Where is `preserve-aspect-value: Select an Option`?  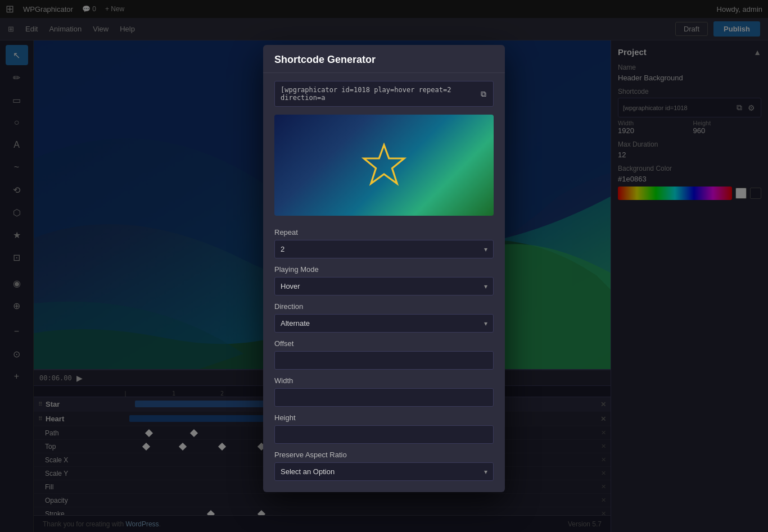
preserve-aspect-value: Select an Option is located at coordinates (308, 472).